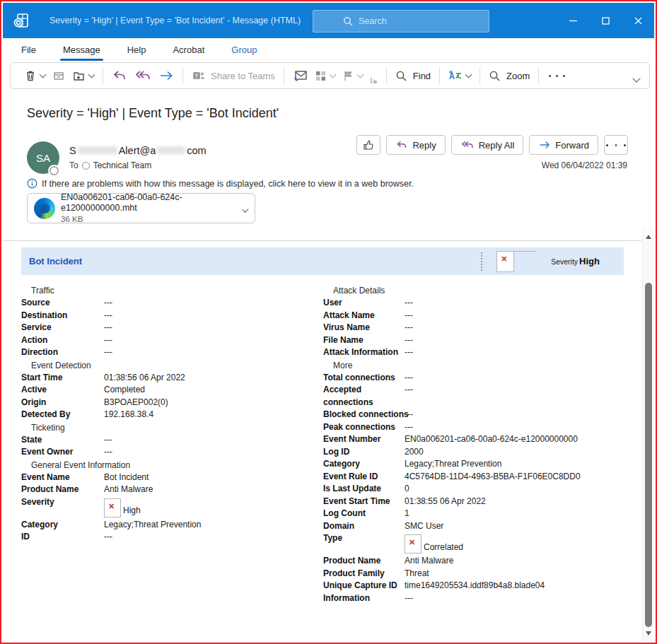  I want to click on quick-steps-button, so click(325, 76).